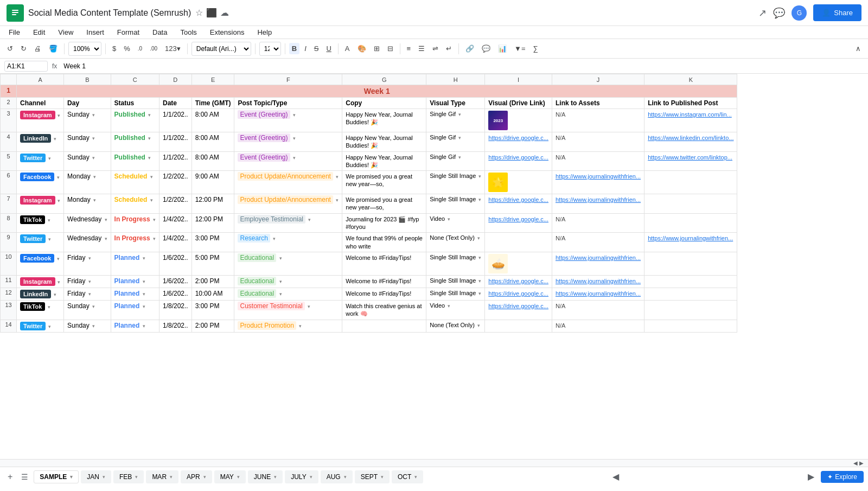 The height and width of the screenshot is (491, 868). I want to click on explore-button: ✦ Explore, so click(842, 477).